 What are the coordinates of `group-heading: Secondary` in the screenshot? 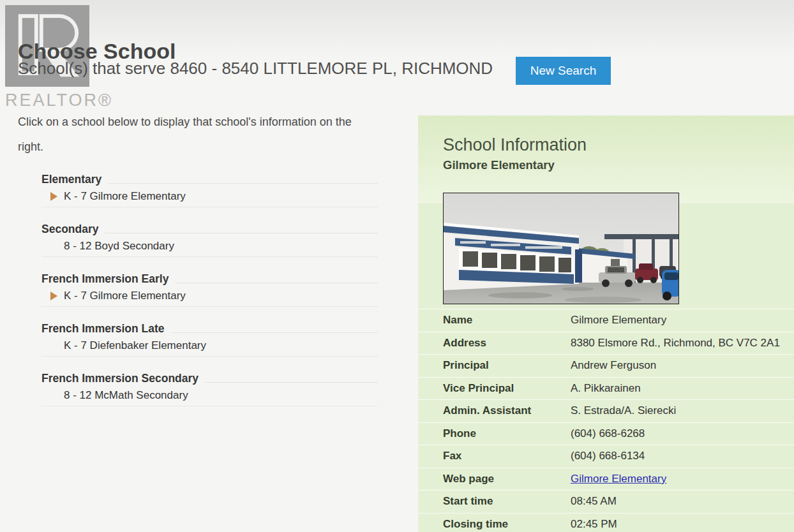 It's located at (209, 229).